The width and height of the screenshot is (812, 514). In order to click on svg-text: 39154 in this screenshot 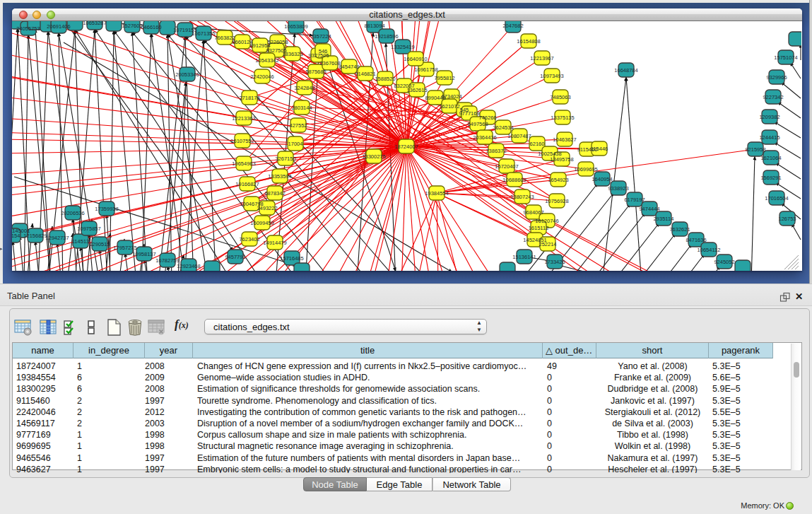, I will do `click(16, 236)`.